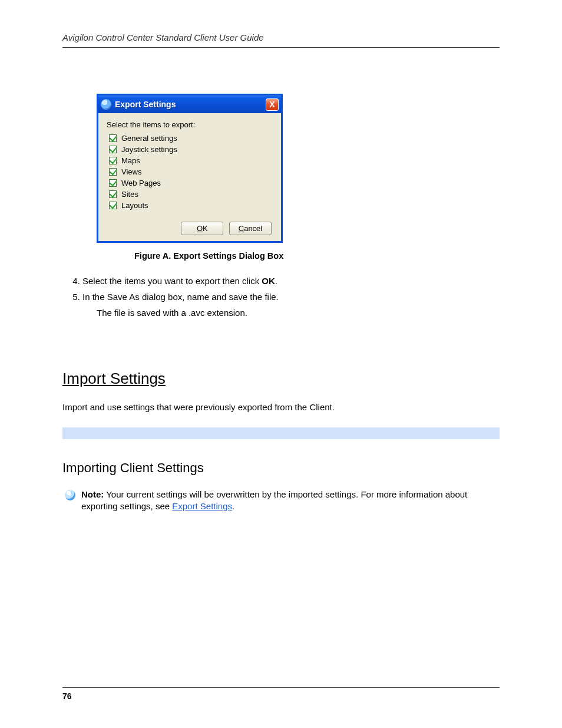 The width and height of the screenshot is (562, 728). I want to click on running-header: Avigilon Control Center Standard Client …, so click(281, 40).